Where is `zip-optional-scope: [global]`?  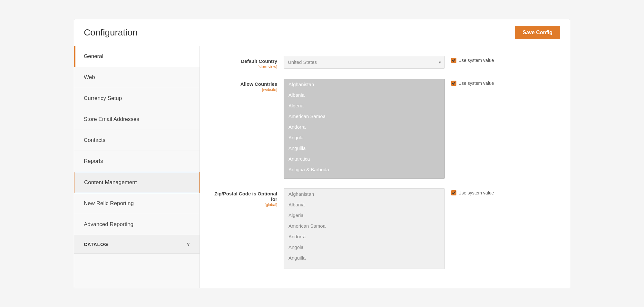
zip-optional-scope: [global] is located at coordinates (245, 205).